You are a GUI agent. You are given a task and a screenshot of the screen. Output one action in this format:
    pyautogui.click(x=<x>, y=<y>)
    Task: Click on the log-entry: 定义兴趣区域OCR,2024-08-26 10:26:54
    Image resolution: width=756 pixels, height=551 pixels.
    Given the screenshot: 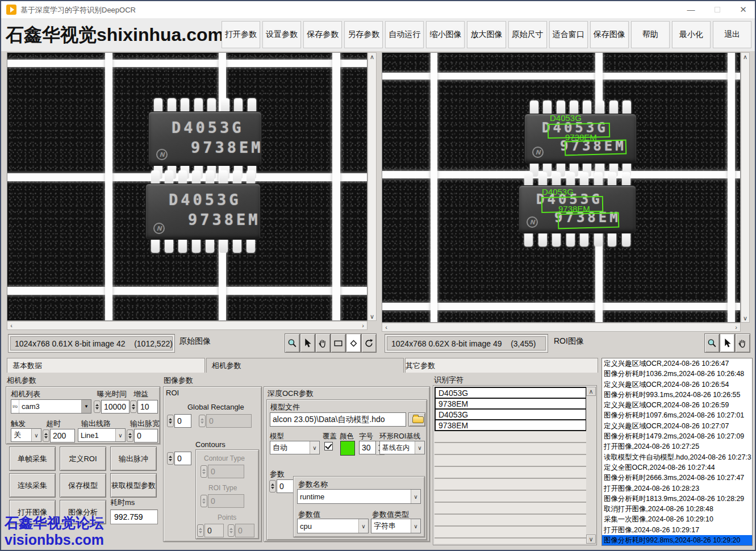 What is the action you would take?
    pyautogui.click(x=677, y=385)
    